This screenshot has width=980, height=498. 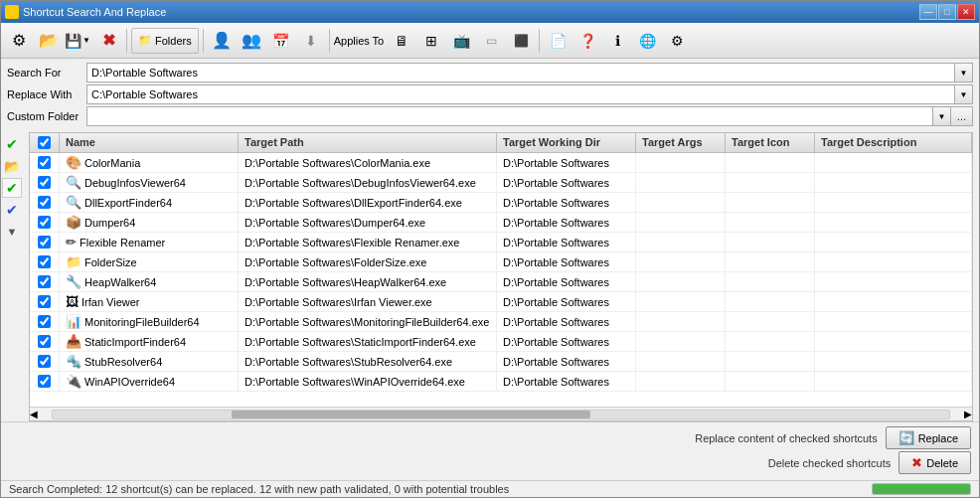 I want to click on row-target-path: D:\Portable Softwares\StubResolver64.exe, so click(x=368, y=362).